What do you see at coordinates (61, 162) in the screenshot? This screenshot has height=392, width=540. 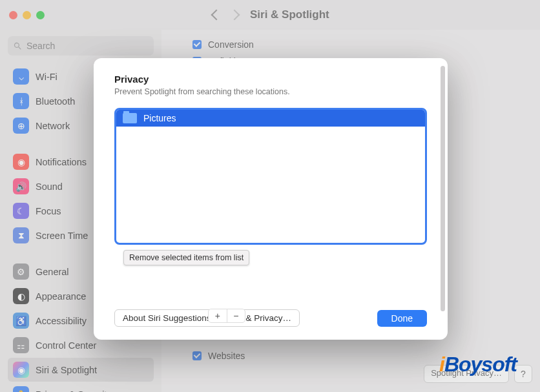 I see `sidebar-item-label: Notifications` at bounding box center [61, 162].